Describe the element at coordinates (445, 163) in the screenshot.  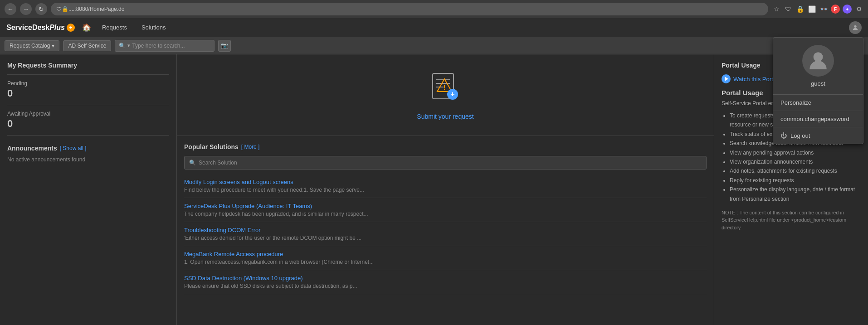
I see `solution-search-bar: 🔍` at that location.